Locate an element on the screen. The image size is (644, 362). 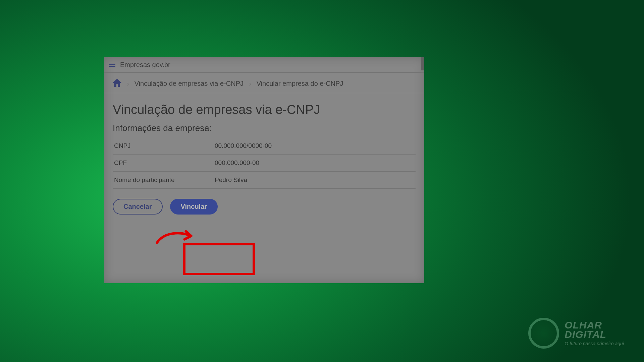
actions-row: Cancelar Vincular is located at coordinates (264, 206).